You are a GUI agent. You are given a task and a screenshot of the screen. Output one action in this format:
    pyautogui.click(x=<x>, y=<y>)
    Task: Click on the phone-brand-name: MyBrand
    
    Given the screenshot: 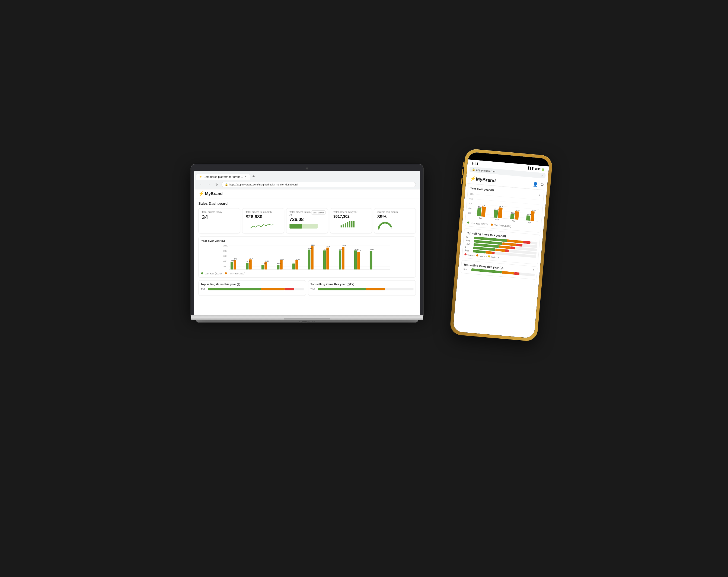 What is the action you would take?
    pyautogui.click(x=486, y=180)
    